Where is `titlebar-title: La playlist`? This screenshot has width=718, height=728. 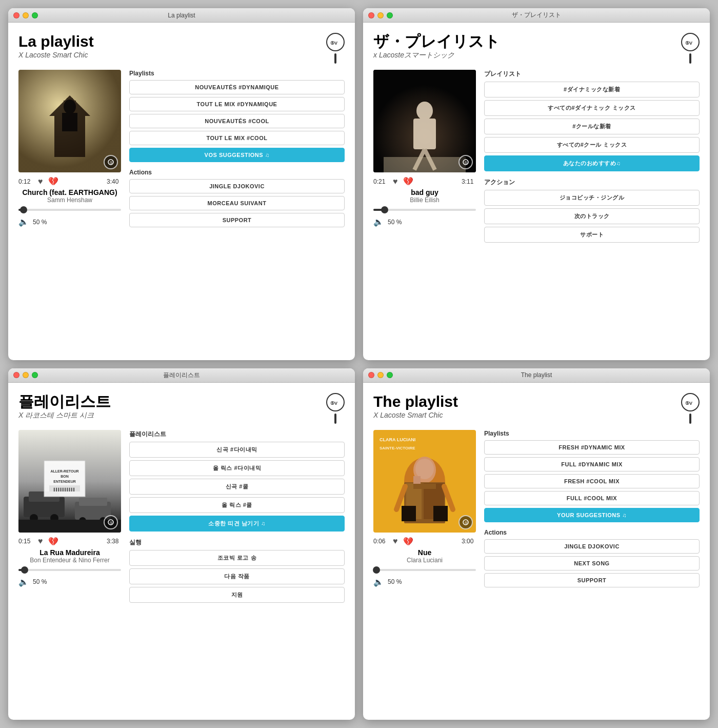
titlebar-title: La playlist is located at coordinates (182, 15).